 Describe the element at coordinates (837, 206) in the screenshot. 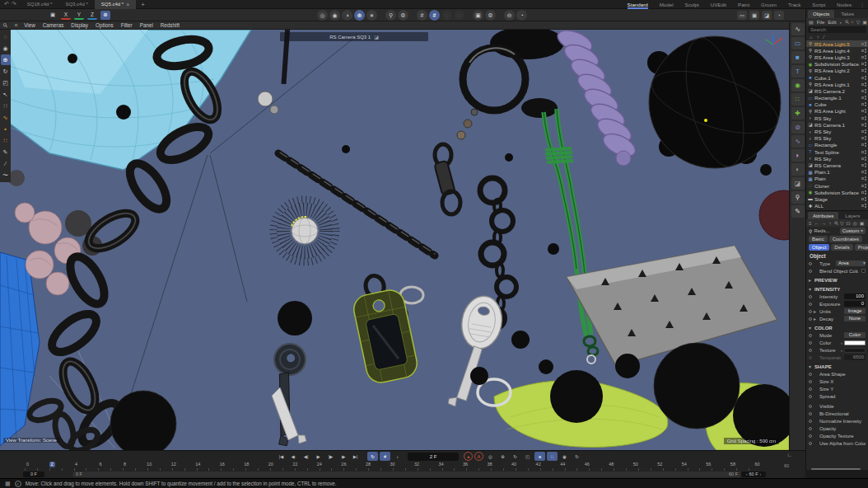

I see `object-name: ALL` at that location.